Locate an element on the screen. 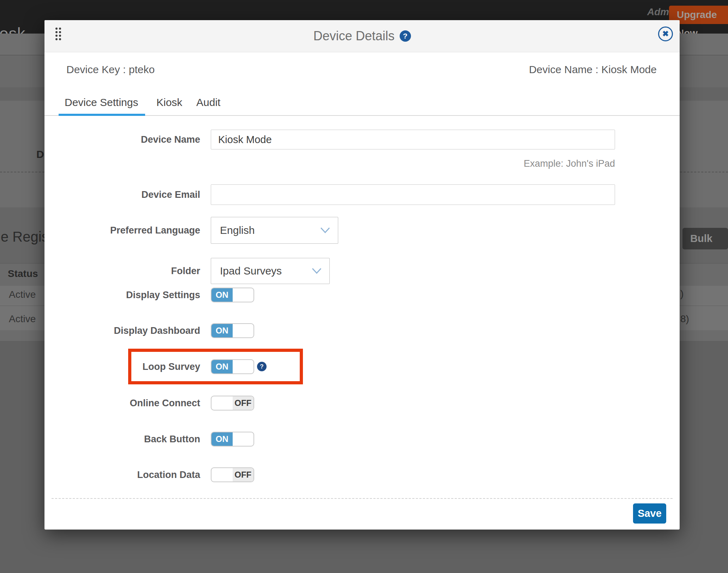 This screenshot has height=573, width=728. preferred-language-value: English is located at coordinates (237, 230).